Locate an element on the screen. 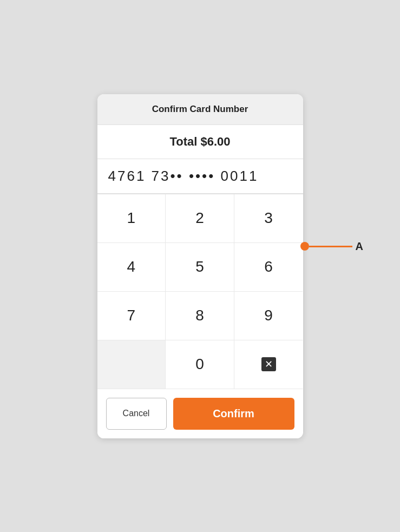 The height and width of the screenshot is (532, 400). key-5: 5 is located at coordinates (200, 267).